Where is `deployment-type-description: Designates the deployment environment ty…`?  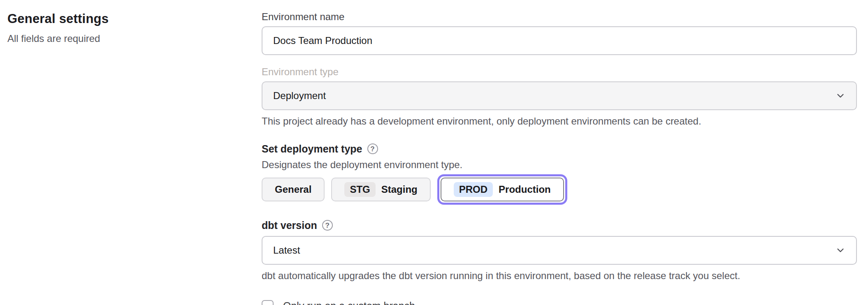
deployment-type-description: Designates the deployment environment ty… is located at coordinates (559, 165).